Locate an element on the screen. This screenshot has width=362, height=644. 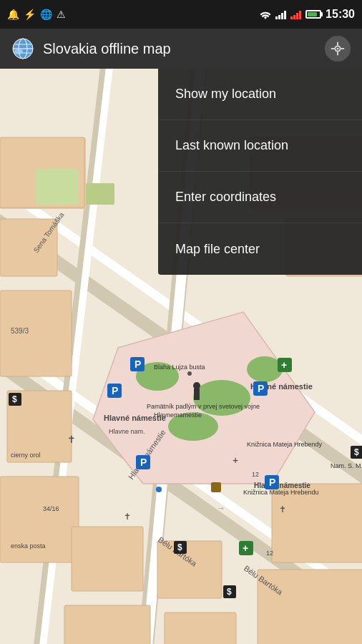
status-icons: 🔔 ⚡ 🌐 ⚠ is located at coordinates (36, 14).